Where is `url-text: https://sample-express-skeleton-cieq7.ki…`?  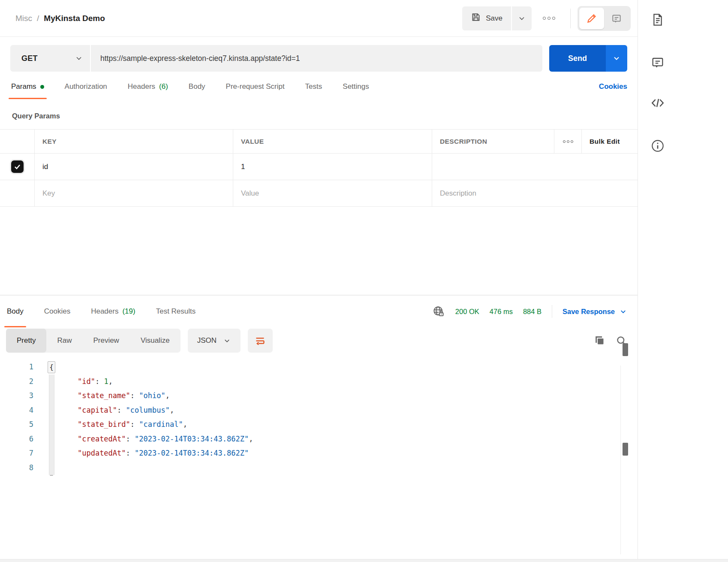
url-text: https://sample-express-skeleton-cieq7.ki… is located at coordinates (200, 58).